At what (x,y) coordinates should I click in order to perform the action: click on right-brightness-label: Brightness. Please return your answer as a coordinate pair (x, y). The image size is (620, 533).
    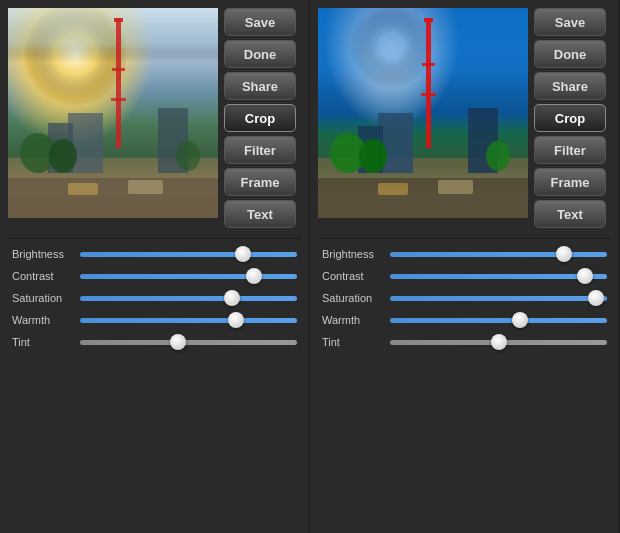
    Looking at the image, I should click on (356, 254).